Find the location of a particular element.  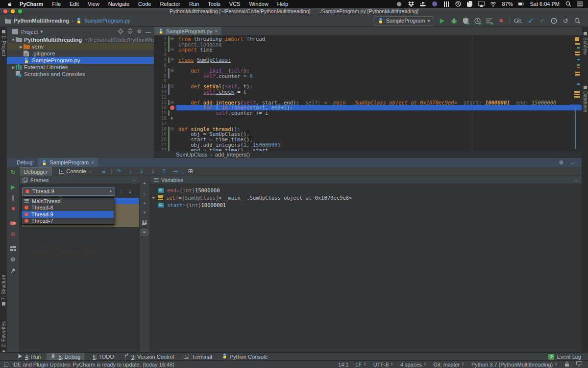

force-step-into-icon: ⇓ is located at coordinates (142, 171).